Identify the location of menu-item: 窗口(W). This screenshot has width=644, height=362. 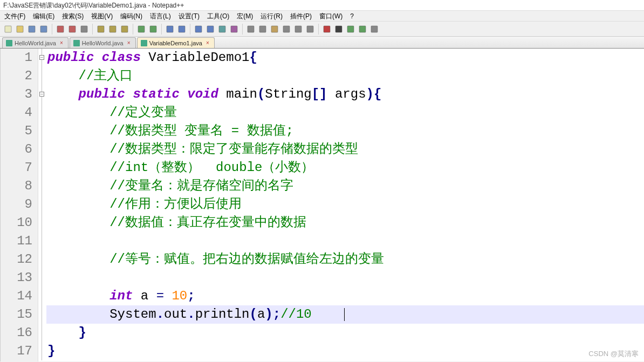
(331, 16).